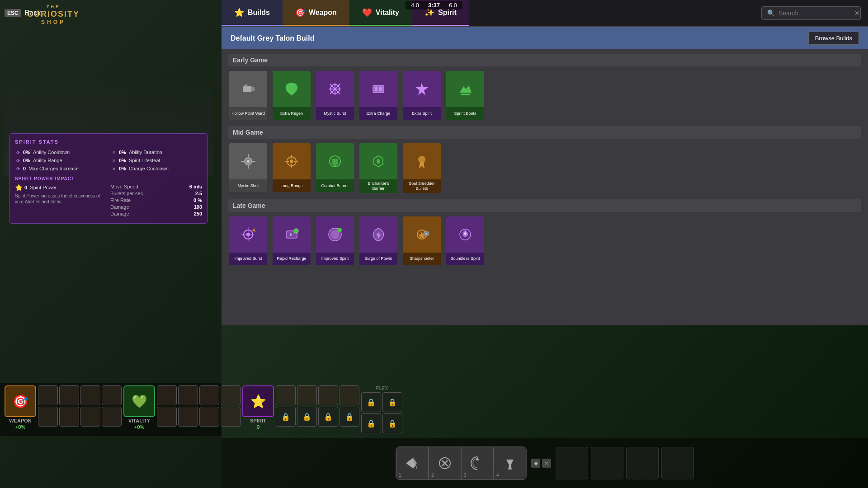 The image size is (868, 488). Describe the element at coordinates (252, 13) in the screenshot. I see `tab-builds: ⭐ Builds` at that location.